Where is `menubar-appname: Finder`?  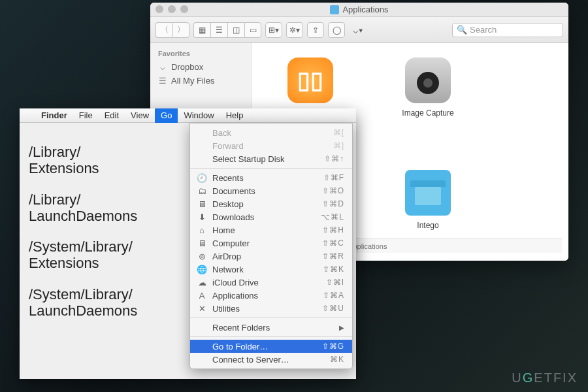 menubar-appname: Finder is located at coordinates (54, 116).